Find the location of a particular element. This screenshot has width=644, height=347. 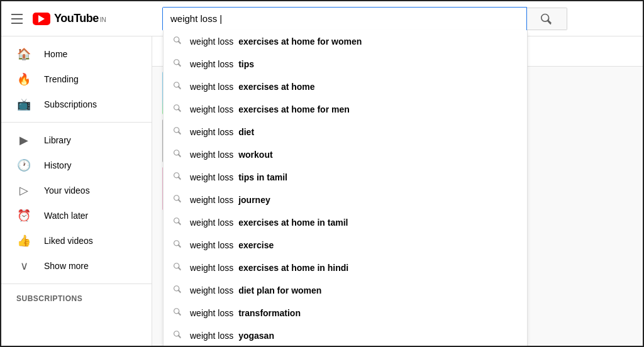

liked-videos-icon: 👍 is located at coordinates (24, 241).